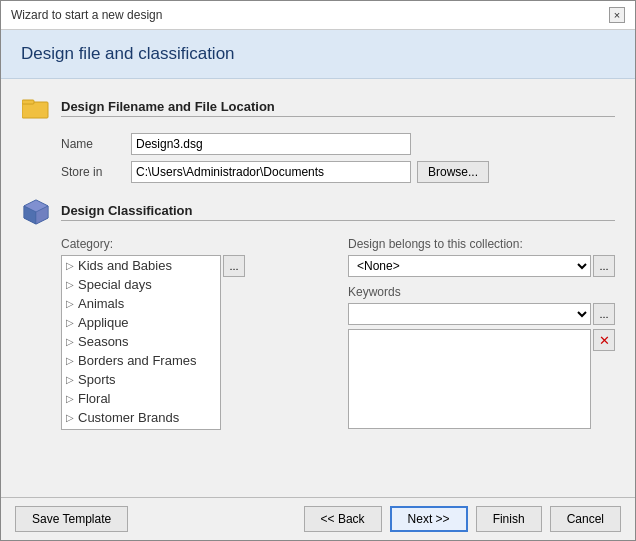 The image size is (636, 541). Describe the element at coordinates (72, 519) in the screenshot. I see `footer-left: Save Template` at that location.